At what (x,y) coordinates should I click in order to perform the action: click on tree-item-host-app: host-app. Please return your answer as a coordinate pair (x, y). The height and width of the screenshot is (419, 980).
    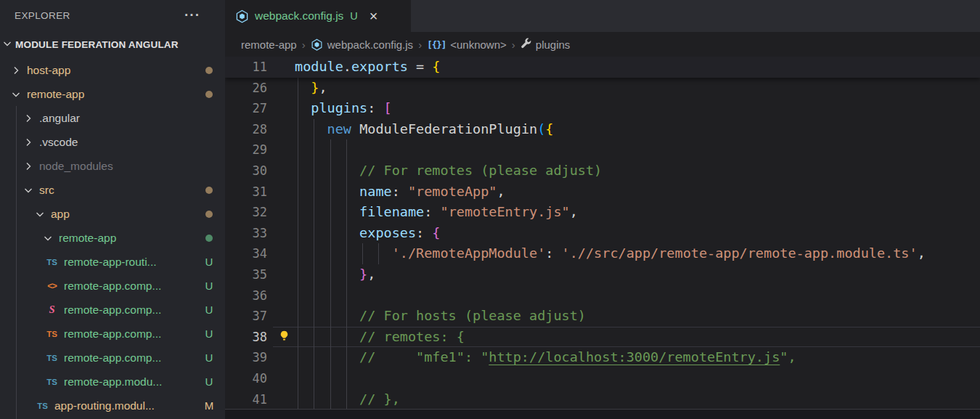
    Looking at the image, I should click on (113, 70).